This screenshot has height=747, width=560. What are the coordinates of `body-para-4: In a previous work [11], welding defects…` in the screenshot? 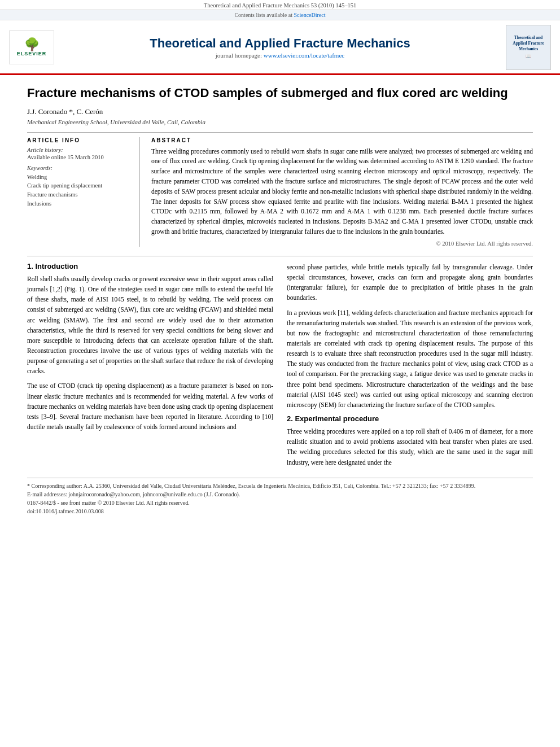 It's located at (410, 359).